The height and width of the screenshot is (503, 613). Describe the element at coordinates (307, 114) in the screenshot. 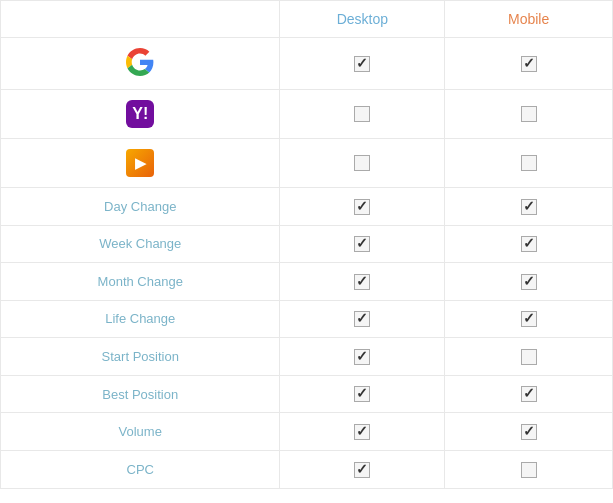

I see `table-row-yahoo: Y!` at that location.